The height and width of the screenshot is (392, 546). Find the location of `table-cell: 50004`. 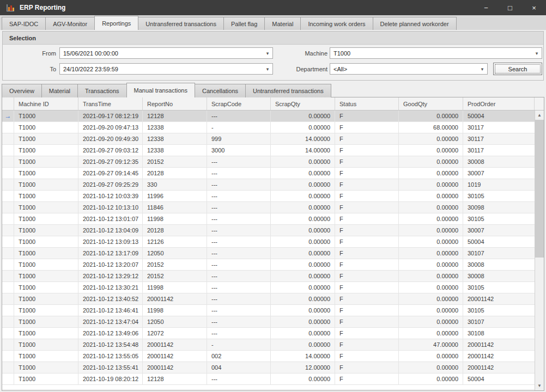

table-cell: 50004 is located at coordinates (499, 379).